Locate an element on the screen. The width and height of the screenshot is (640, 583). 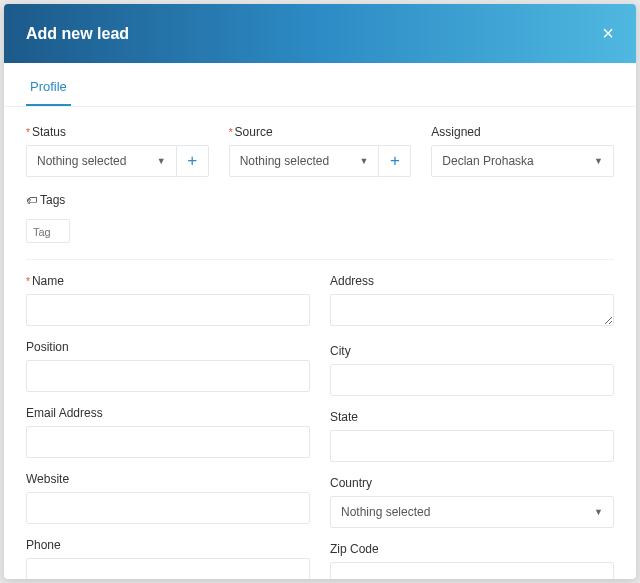
country-label: Country is located at coordinates (472, 483).